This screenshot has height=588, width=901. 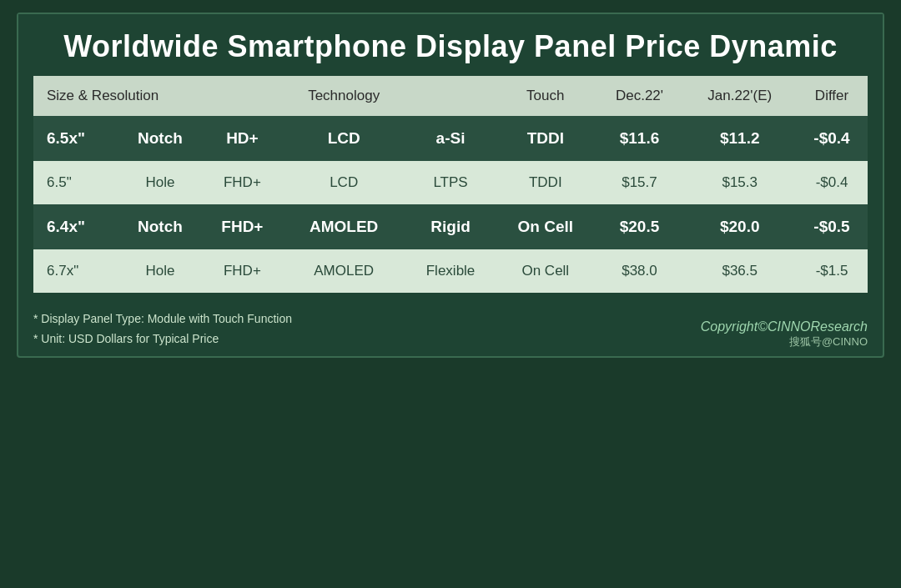 What do you see at coordinates (640, 227) in the screenshot?
I see `cell-dec: $20.5` at bounding box center [640, 227].